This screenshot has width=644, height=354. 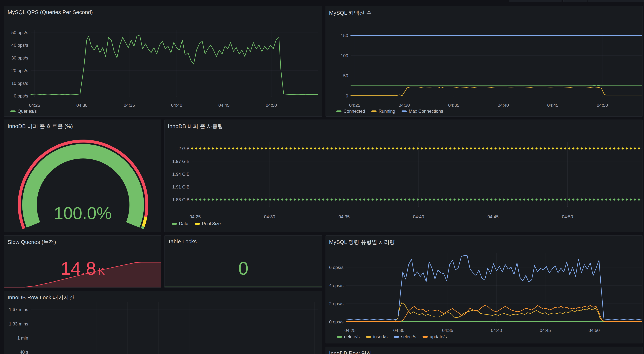 What do you see at coordinates (352, 337) in the screenshot?
I see `legend-label: delete/s` at bounding box center [352, 337].